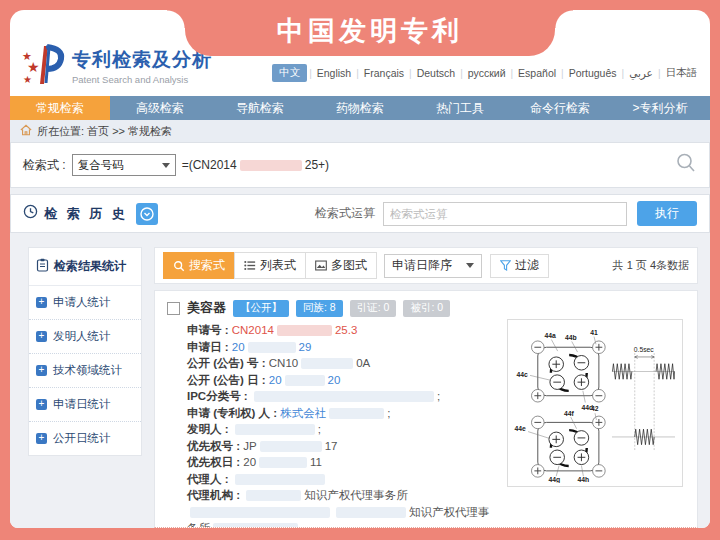 The height and width of the screenshot is (540, 720). What do you see at coordinates (595, 403) in the screenshot?
I see `patent-figure-drawing: 44a 44b 41 44c 44d 44e 44f 42 44g 44h 0.` at bounding box center [595, 403].